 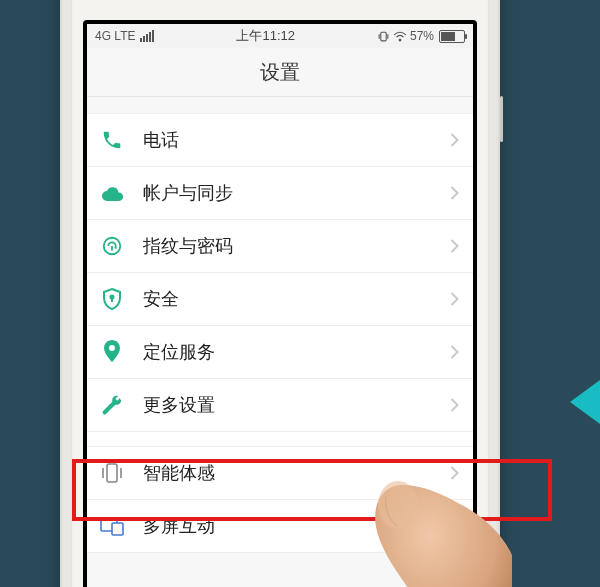 I want to click on row-security: 安全, so click(x=280, y=300).